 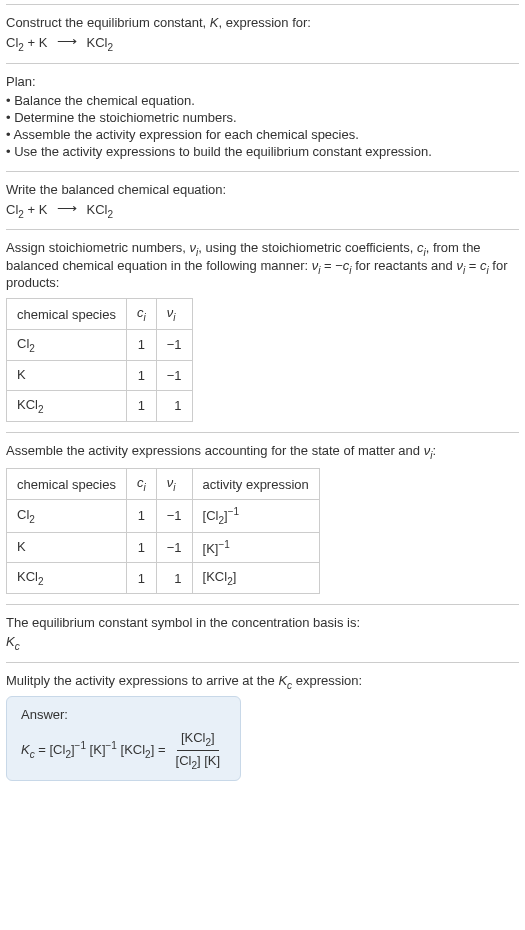 I want to click on activity-table: chemical species ci νi activity expressi…, so click(x=163, y=531).